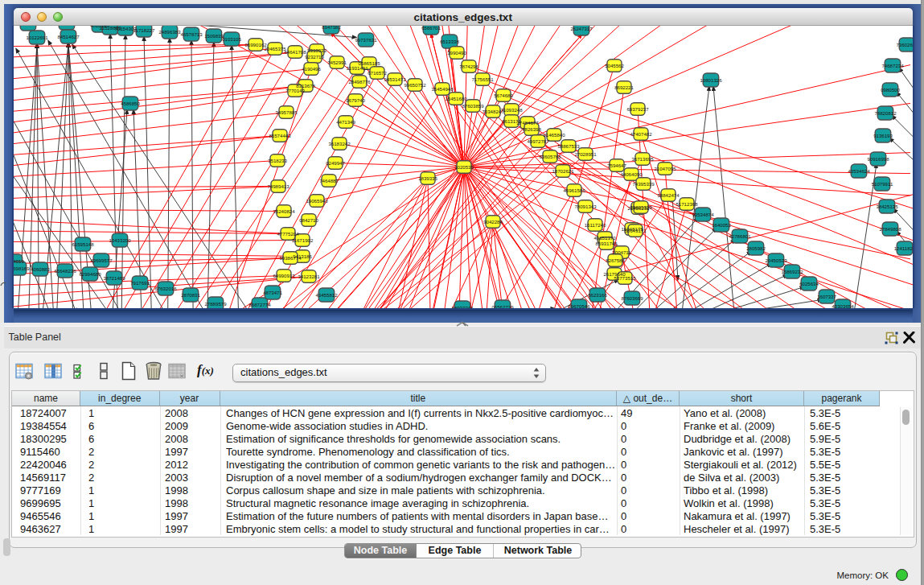 The width and height of the screenshot is (924, 585). I want to click on svg-text: 49651370, so click(605, 237).